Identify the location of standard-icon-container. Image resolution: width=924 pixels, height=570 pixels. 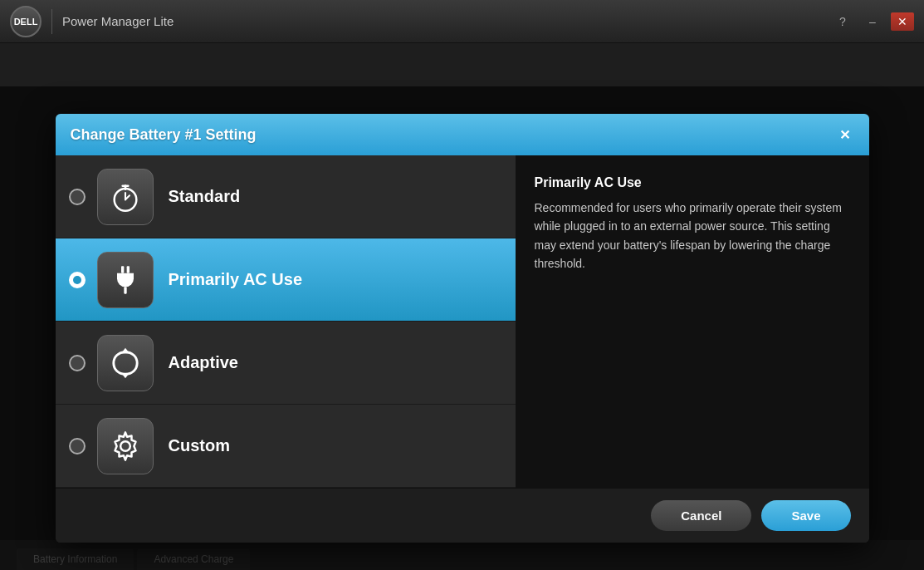
(125, 197).